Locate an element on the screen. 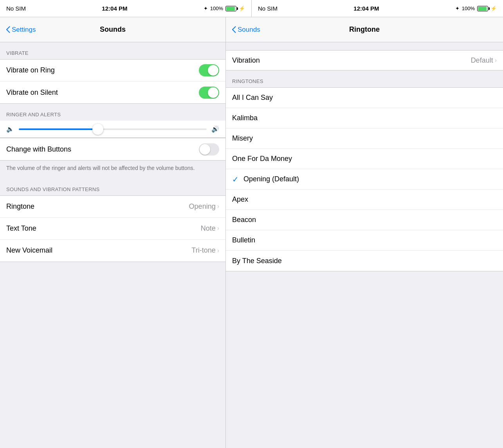  ringtone-name-7: Bulletin is located at coordinates (364, 240).